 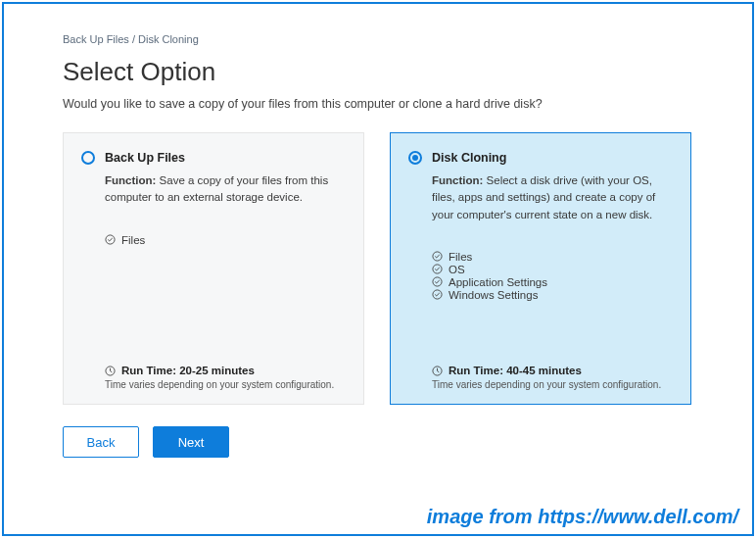 I want to click on list-item: Application Settings, so click(x=552, y=282).